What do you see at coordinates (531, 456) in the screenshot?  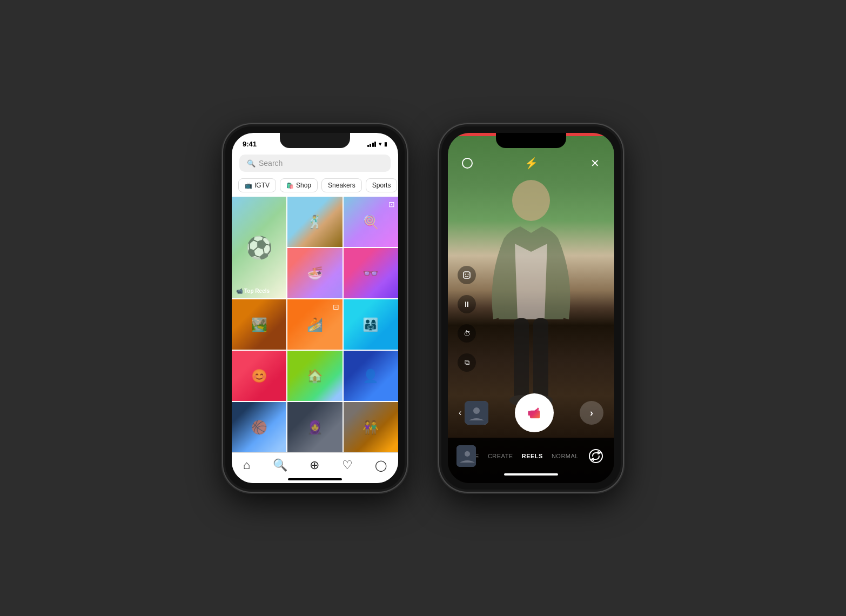 I see `mode-row: VE CREATE REELS NORMAL B` at bounding box center [531, 456].